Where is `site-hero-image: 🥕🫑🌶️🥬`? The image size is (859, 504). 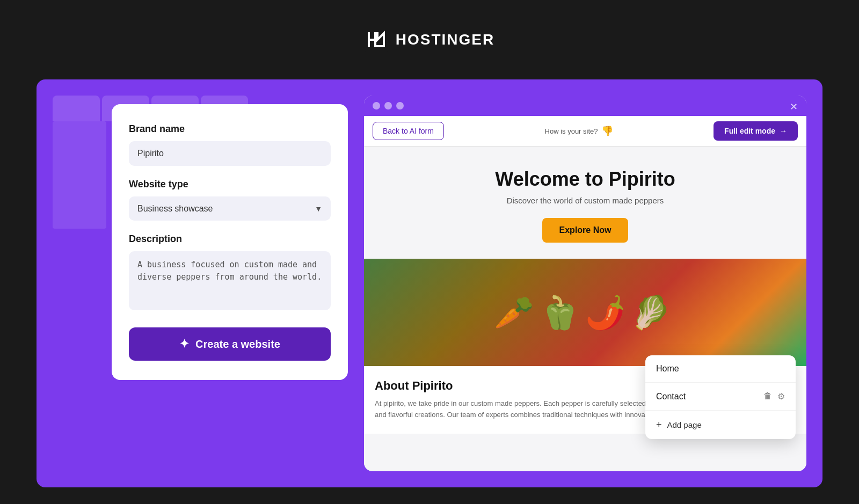 site-hero-image: 🥕🫑🌶️🥬 is located at coordinates (585, 312).